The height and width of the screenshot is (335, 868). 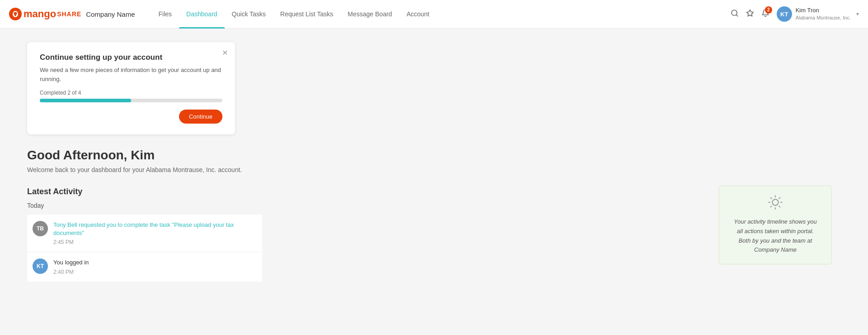 I want to click on activity-item-1: KT You logged in 2:40 PM, so click(x=145, y=267).